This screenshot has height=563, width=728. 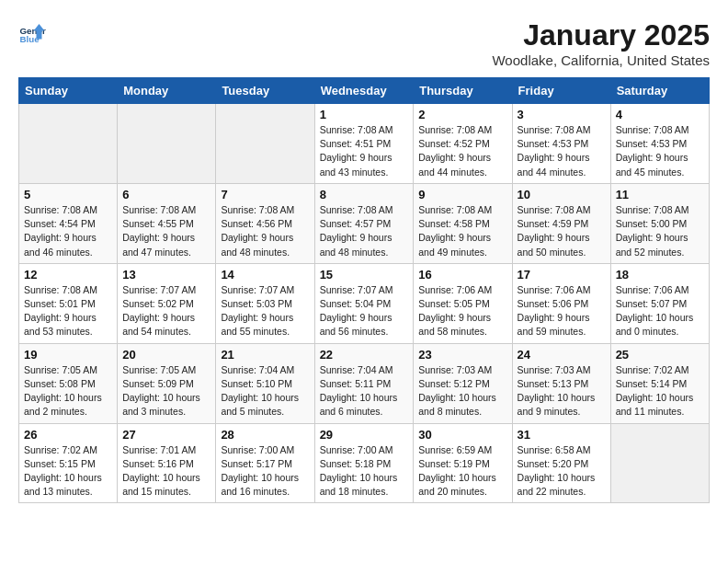 What do you see at coordinates (462, 471) in the screenshot?
I see `day-info: Sunrise: 6:59 AM Sunset: 5:19 PM Dayligh…` at bounding box center [462, 471].